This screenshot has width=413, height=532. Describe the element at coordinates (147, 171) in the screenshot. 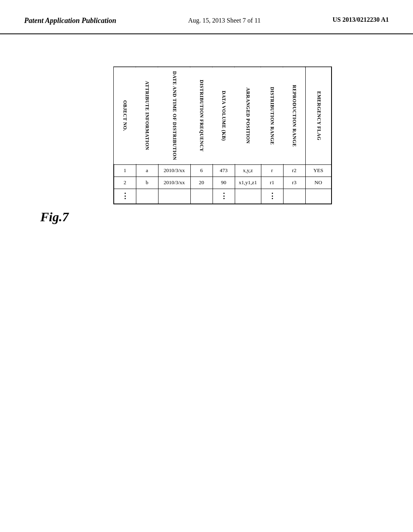

I see `table-cell: a` at that location.